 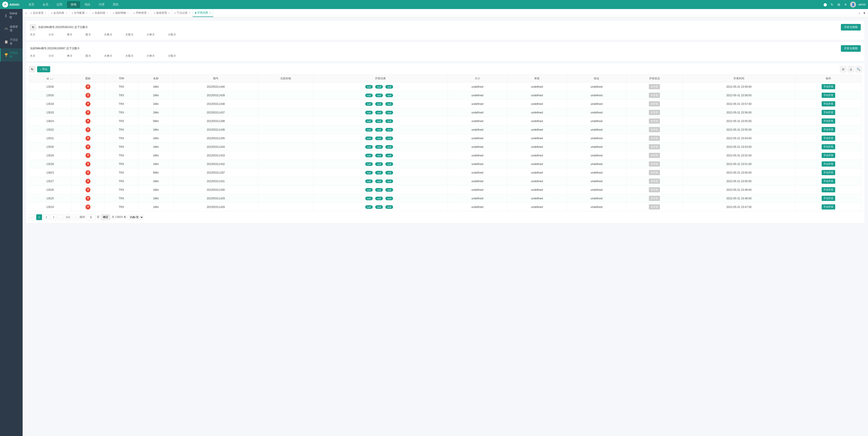 What do you see at coordinates (11, 29) in the screenshot?
I see `sidebar-item-game: 🎮 游戏管理` at bounding box center [11, 29].